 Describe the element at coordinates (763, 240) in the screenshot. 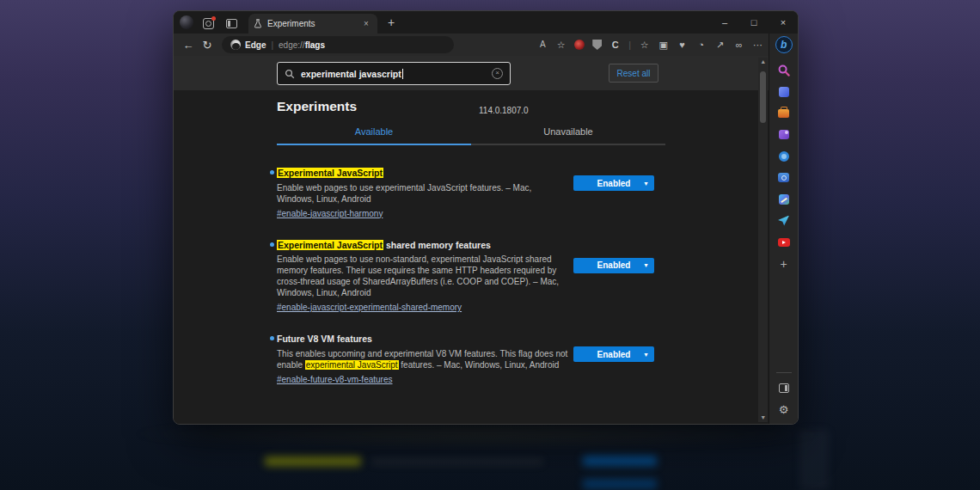

I see `scrollbar: ▲ ▼` at that location.